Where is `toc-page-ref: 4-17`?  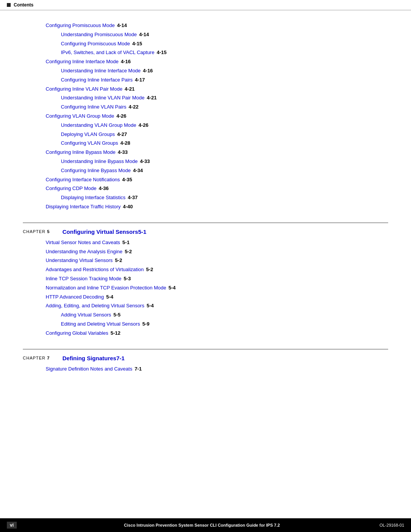 toc-page-ref: 4-17 is located at coordinates (140, 80).